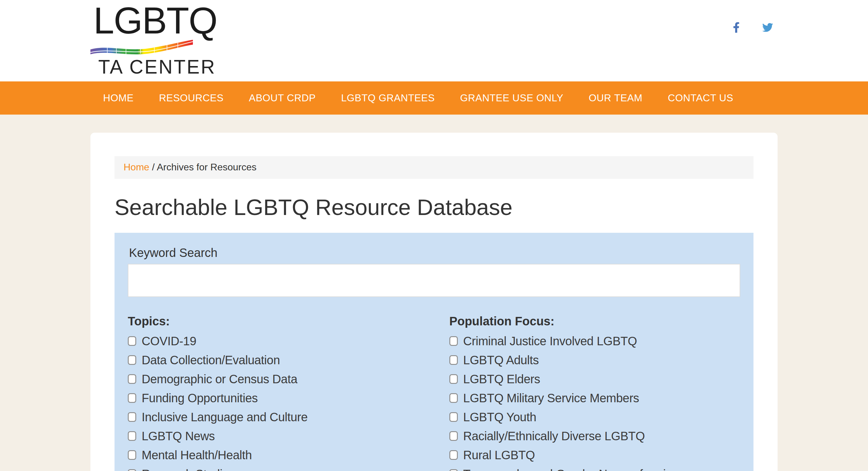 The image size is (868, 471). What do you see at coordinates (595, 360) in the screenshot?
I see `population-option-lgbtq-adults: LGBTQ Adults` at bounding box center [595, 360].